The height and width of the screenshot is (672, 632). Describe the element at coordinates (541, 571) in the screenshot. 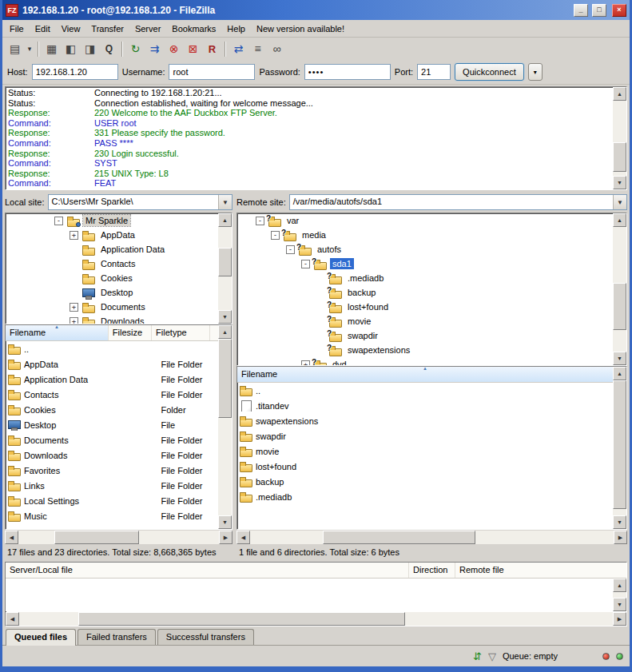

I see `column-header-remote-file: Remote file` at that location.